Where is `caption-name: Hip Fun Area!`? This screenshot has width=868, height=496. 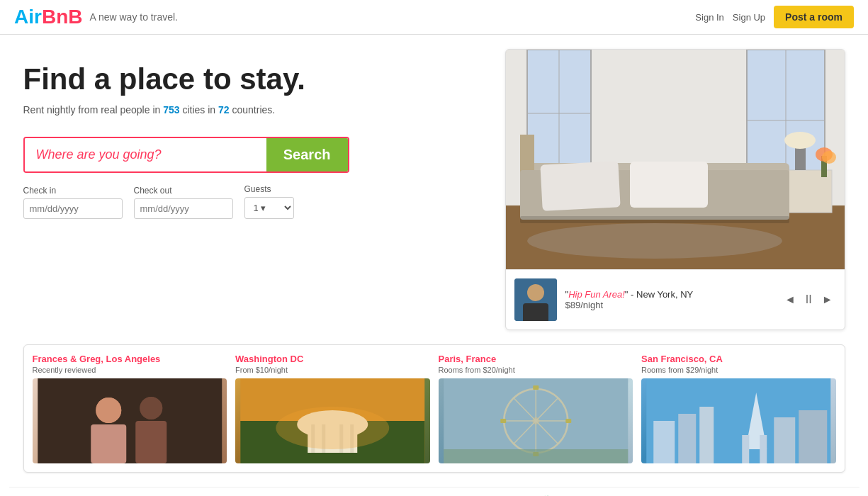
caption-name: Hip Fun Area! is located at coordinates (597, 295).